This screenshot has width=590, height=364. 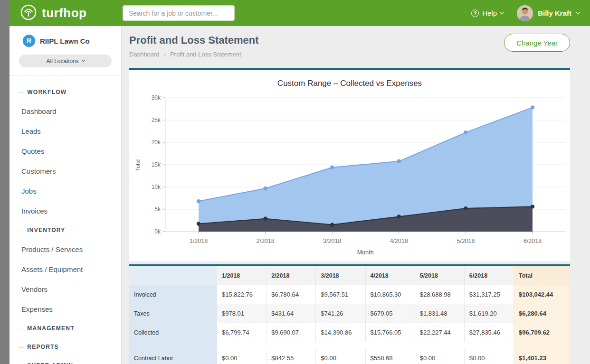 I want to click on table-cell: $22,227.44, so click(x=440, y=333).